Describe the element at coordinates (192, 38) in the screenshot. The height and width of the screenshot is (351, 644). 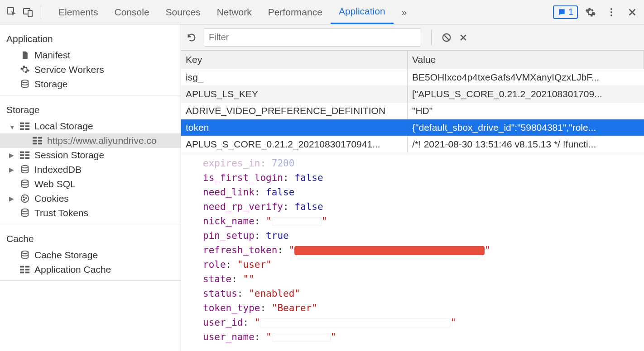
I see `refresh-icon` at that location.